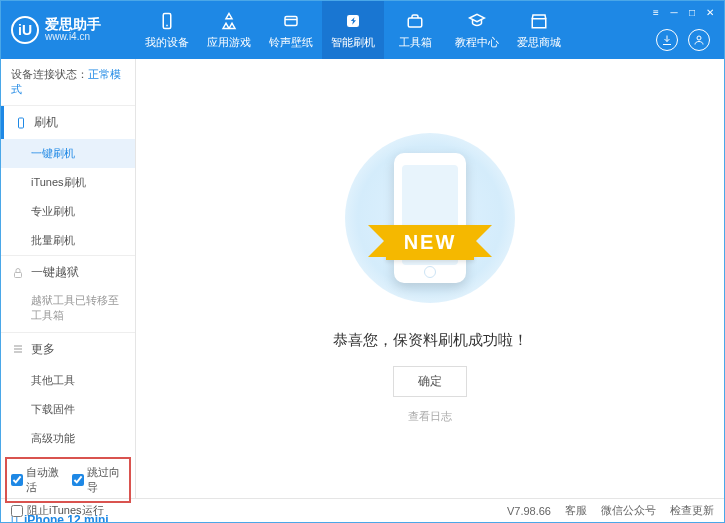 This screenshot has width=725, height=523. I want to click on shop-icon, so click(539, 21).